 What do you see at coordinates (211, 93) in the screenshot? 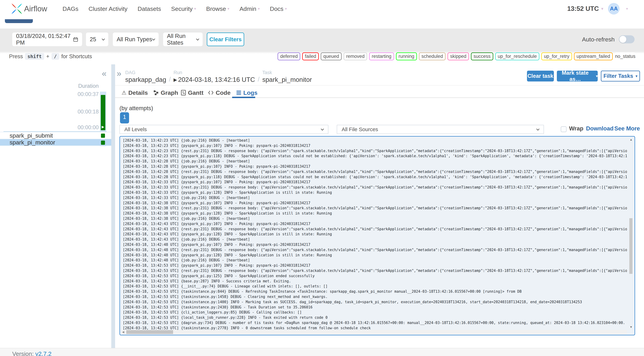
I see `code-icon` at bounding box center [211, 93].